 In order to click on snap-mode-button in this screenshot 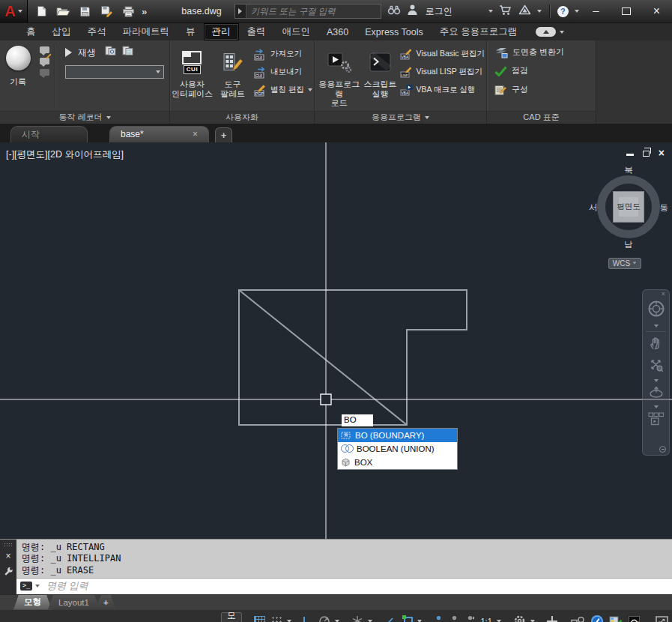, I will do `click(277, 618)`.